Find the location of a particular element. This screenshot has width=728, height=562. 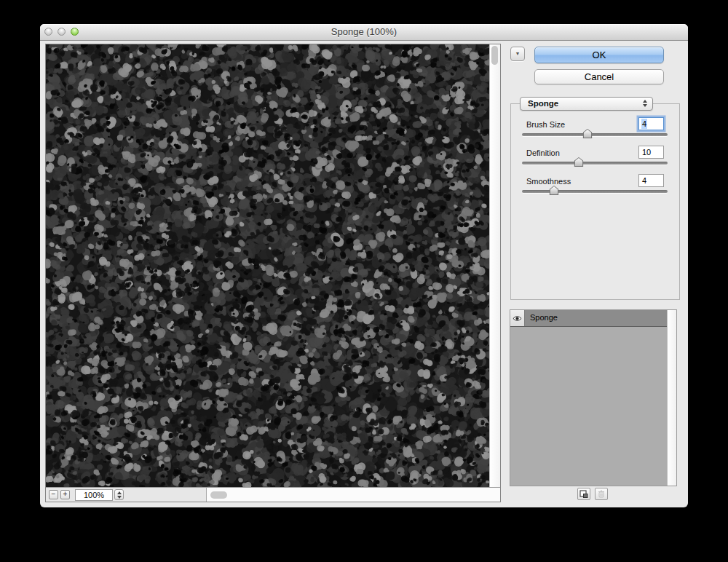

delete-effect-layer-button is located at coordinates (601, 494).